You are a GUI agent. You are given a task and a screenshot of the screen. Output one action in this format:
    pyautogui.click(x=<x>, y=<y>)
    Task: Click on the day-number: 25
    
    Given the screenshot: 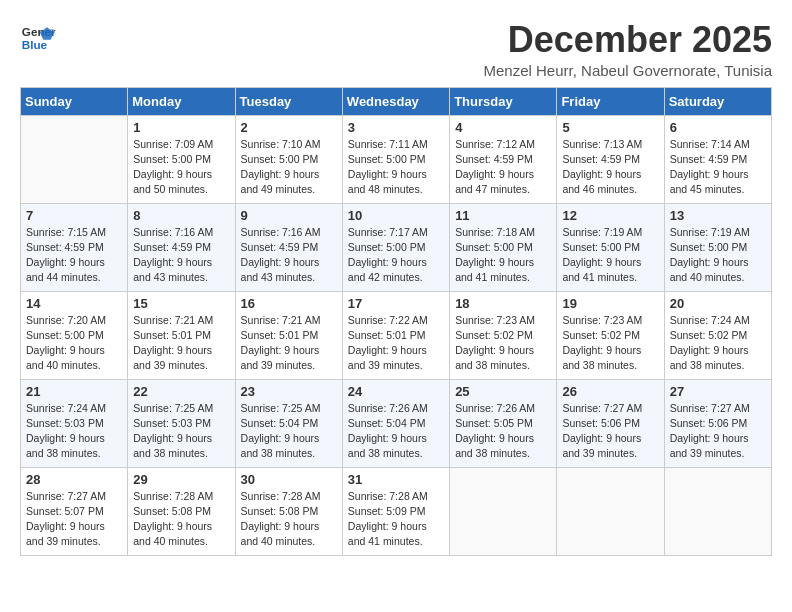 What is the action you would take?
    pyautogui.click(x=503, y=392)
    